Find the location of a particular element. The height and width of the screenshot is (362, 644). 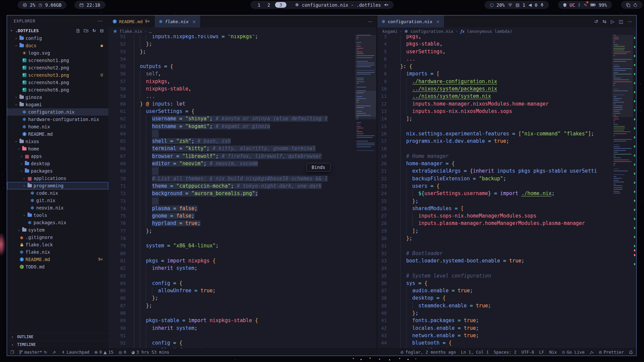

status-language-mode: Nix is located at coordinates (553, 352).